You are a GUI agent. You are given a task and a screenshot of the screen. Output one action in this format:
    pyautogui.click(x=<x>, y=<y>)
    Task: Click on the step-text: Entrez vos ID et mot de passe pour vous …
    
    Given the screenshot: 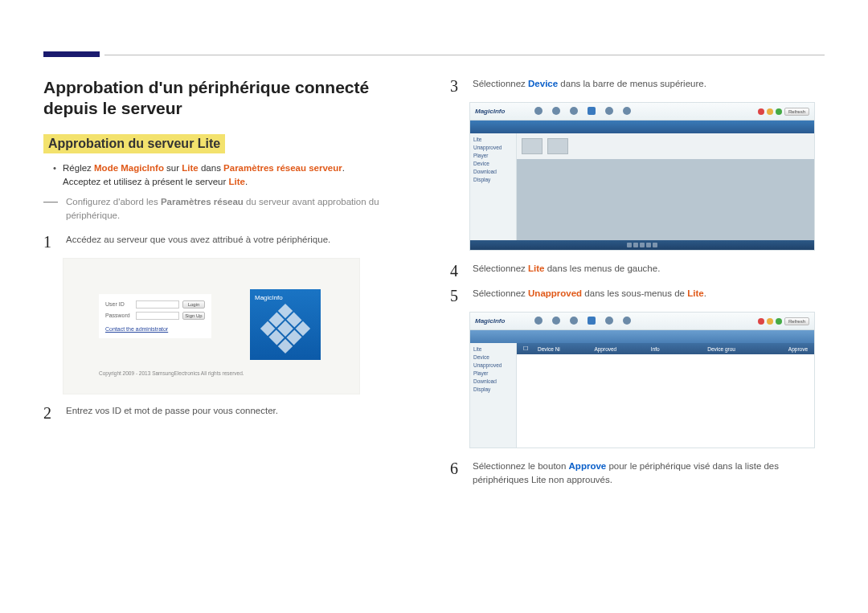 What is the action you would take?
    pyautogui.click(x=242, y=411)
    